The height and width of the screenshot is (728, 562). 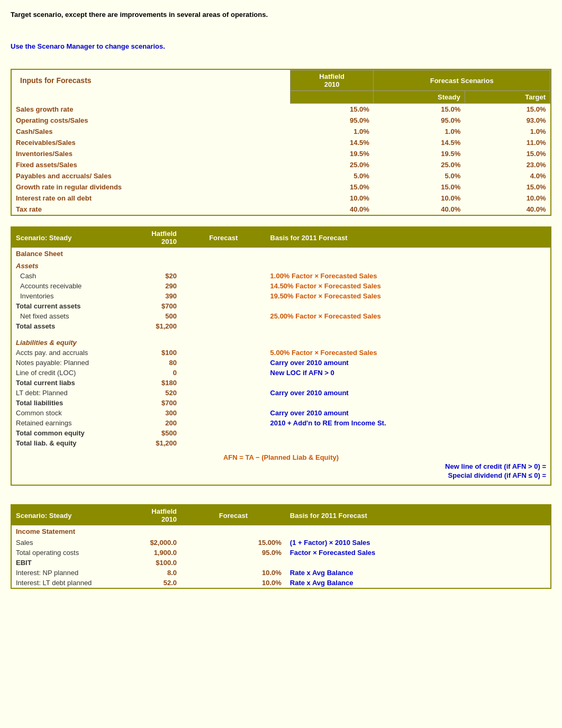 What do you see at coordinates (419, 210) in the screenshot?
I see `inputs-row-steady: 40.0%` at bounding box center [419, 210].